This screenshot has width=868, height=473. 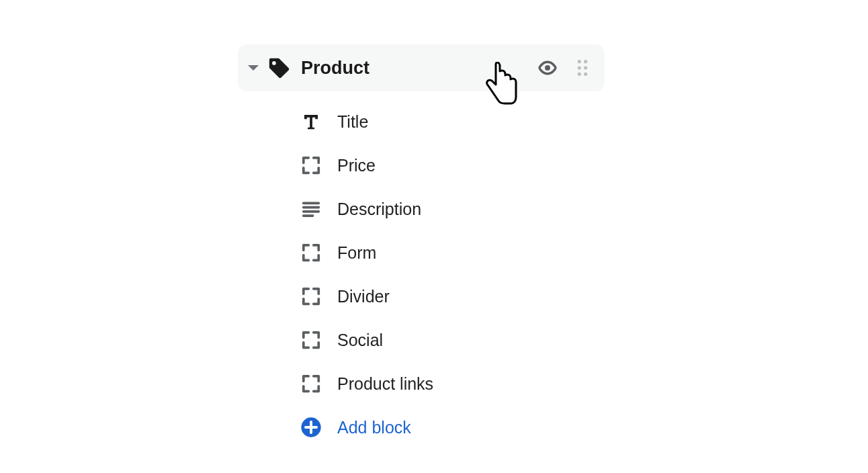 I want to click on block-item-product-links: Product links, so click(x=452, y=384).